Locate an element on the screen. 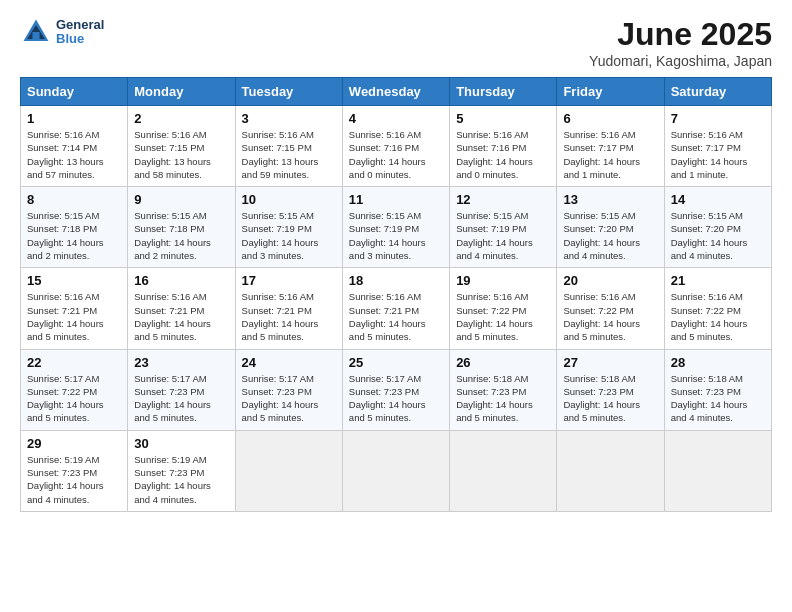 The height and width of the screenshot is (612, 792). calendar-cell: 23Sunrise: 5:17 AM Sunset: 7:23 PM Dayli… is located at coordinates (182, 390).